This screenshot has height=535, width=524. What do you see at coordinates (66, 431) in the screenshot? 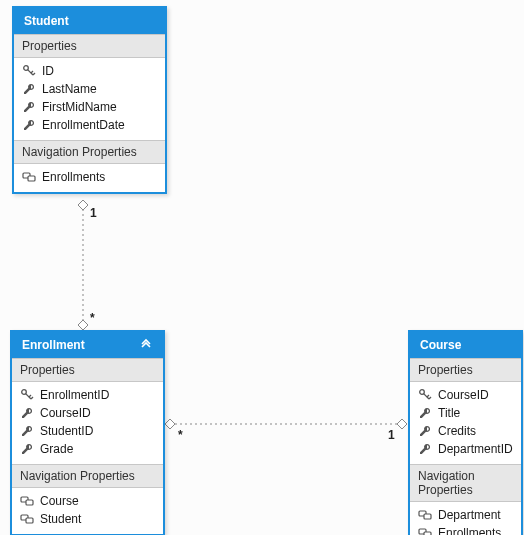
I see `property-label: StudentID` at bounding box center [66, 431].